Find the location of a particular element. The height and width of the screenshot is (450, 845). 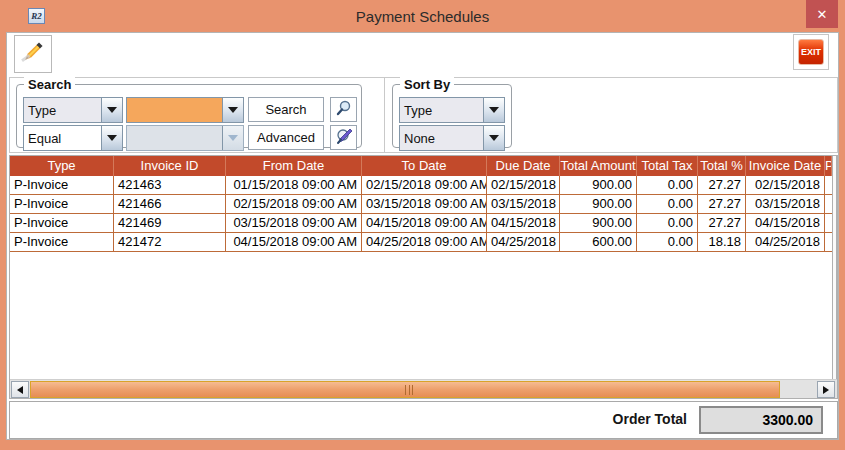

table-row: P-Invoice42146602/15/2018 09:00 AM03/15/… is located at coordinates (421, 204).